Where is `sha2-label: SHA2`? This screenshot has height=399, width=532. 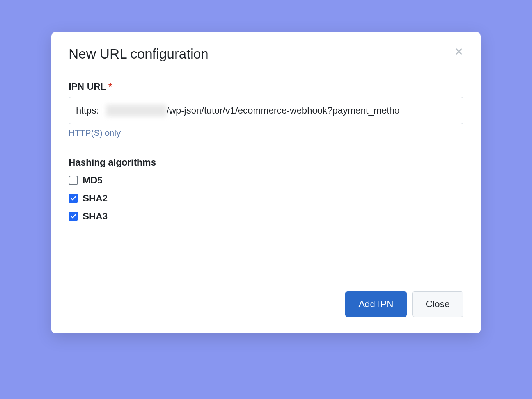
sha2-label: SHA2 is located at coordinates (95, 198).